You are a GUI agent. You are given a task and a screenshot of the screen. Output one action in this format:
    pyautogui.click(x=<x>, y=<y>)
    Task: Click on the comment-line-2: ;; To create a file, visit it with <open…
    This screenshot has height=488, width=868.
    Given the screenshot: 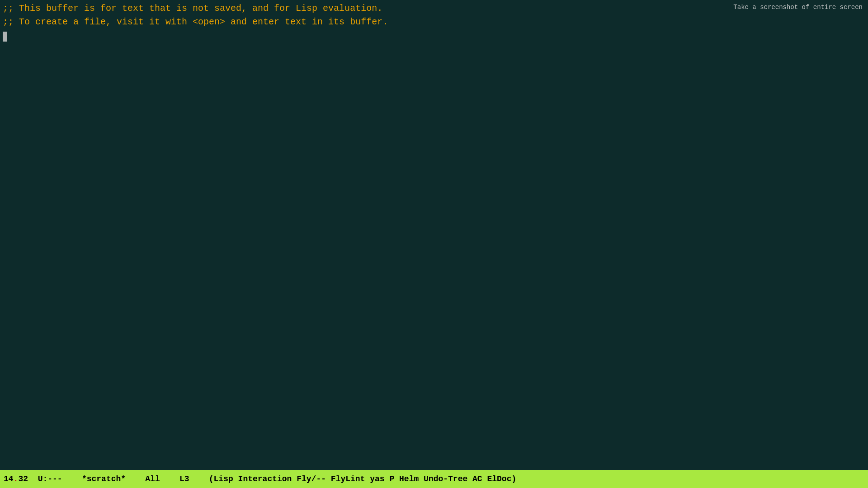 What is the action you would take?
    pyautogui.click(x=434, y=22)
    